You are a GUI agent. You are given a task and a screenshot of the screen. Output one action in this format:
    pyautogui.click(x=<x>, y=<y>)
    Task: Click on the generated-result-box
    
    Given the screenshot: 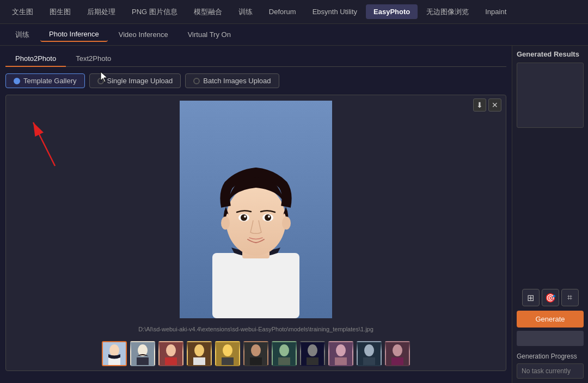 What is the action you would take?
    pyautogui.click(x=550, y=95)
    